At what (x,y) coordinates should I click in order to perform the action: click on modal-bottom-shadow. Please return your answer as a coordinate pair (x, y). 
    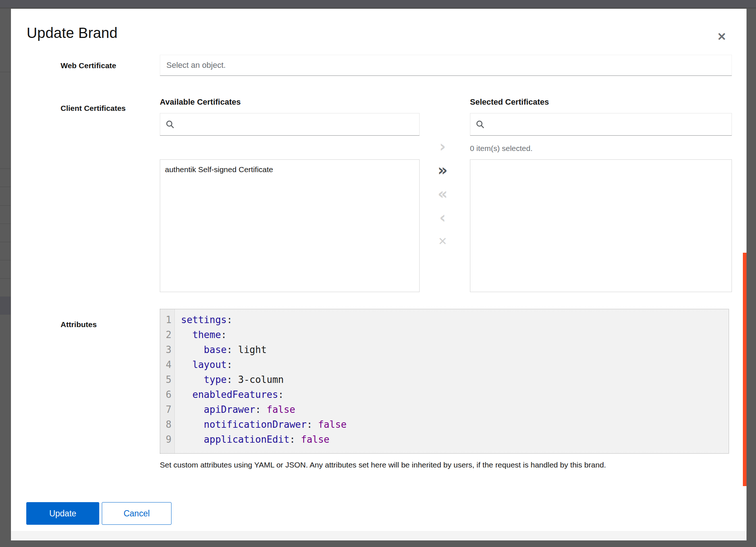
    Looking at the image, I should click on (379, 536).